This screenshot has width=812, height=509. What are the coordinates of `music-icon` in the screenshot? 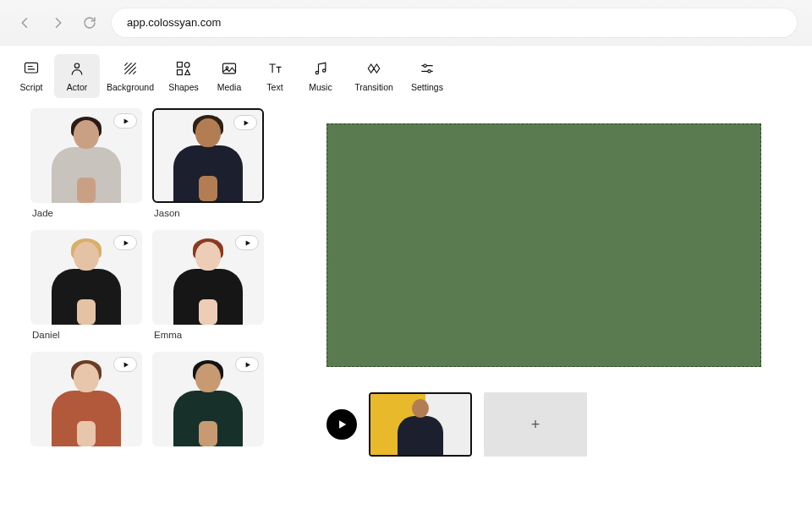 It's located at (321, 68).